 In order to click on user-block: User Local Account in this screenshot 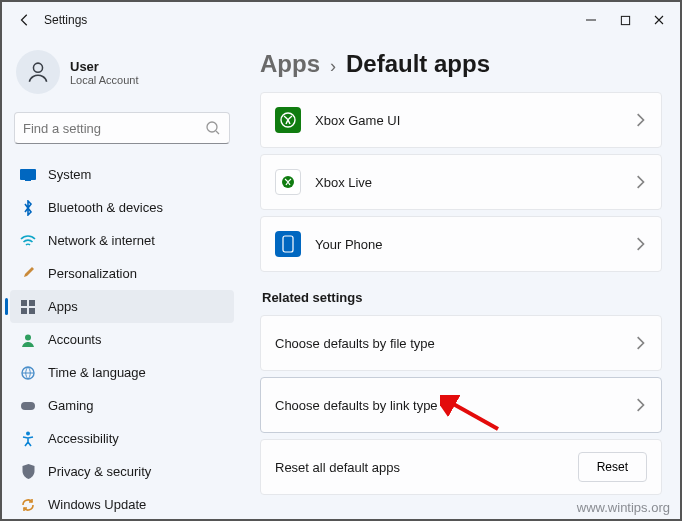, I will do `click(122, 75)`.